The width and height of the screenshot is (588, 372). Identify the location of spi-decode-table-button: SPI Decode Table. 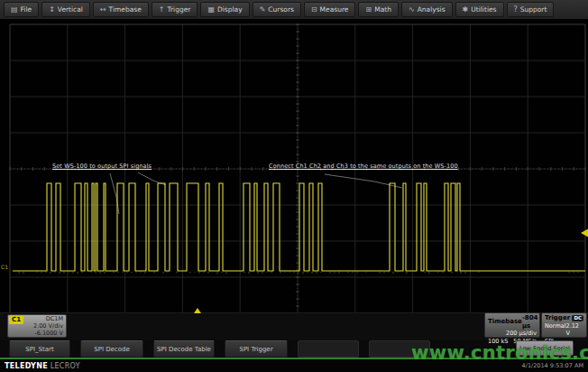
(184, 349).